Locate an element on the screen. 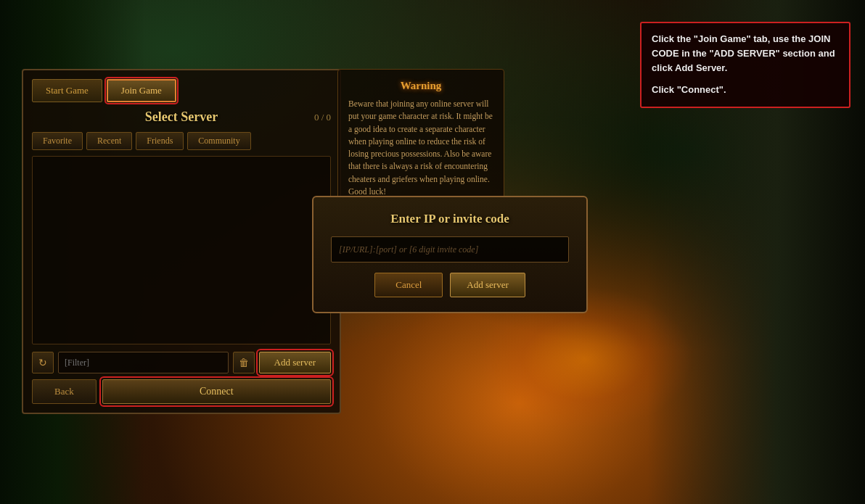 This screenshot has height=504, width=865. filter-tabs: Favorite Recent Friends Community is located at coordinates (181, 141).